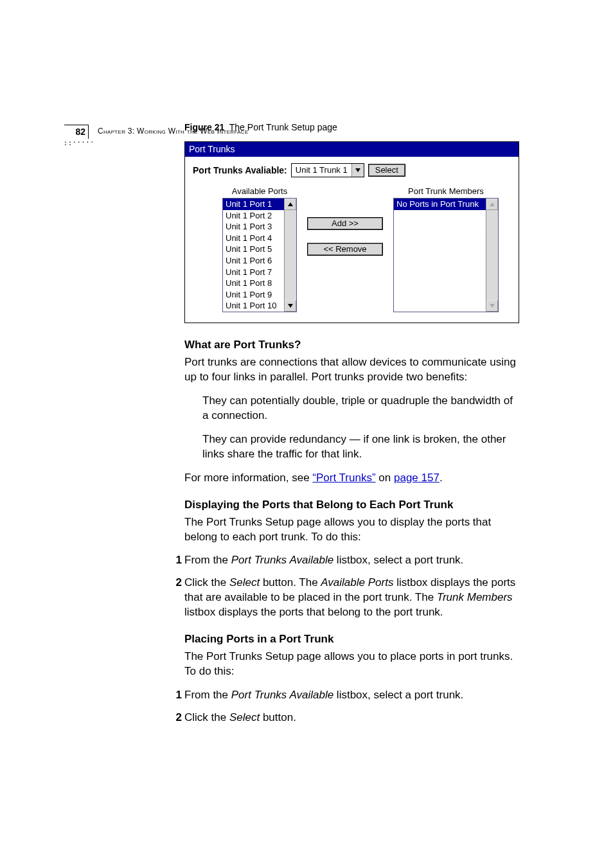  What do you see at coordinates (308, 136) in the screenshot?
I see `page-header: 82 Chapter 3: Working With the Web Inter…` at bounding box center [308, 136].